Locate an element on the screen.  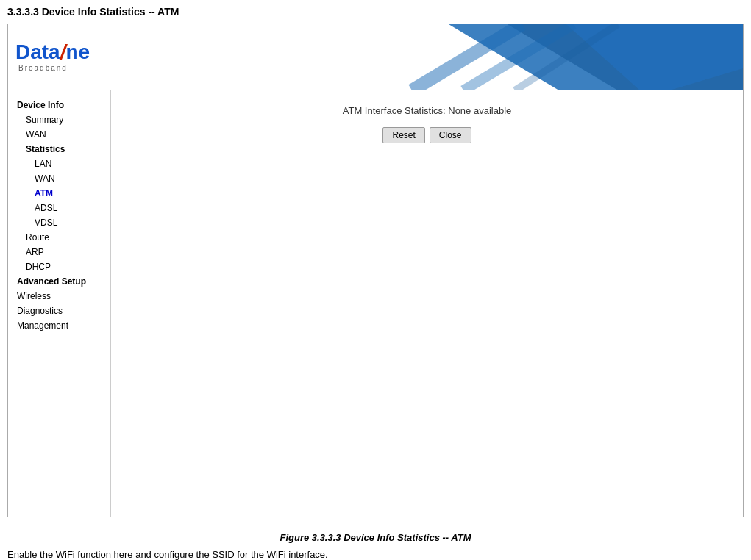
figure-caption: Figure 3.3.3.3 Device Info Statistics --… is located at coordinates (375, 538).